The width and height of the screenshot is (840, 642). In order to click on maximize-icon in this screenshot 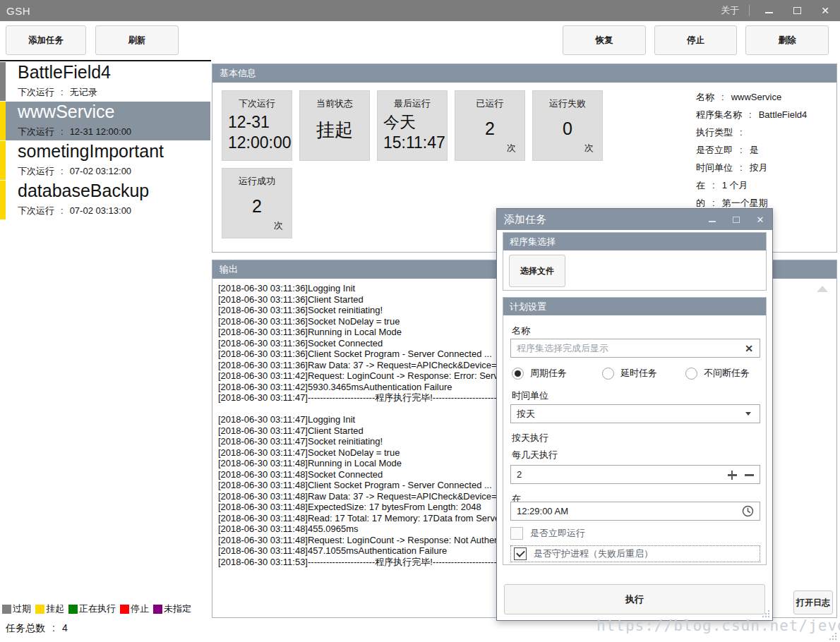, I will do `click(797, 11)`.